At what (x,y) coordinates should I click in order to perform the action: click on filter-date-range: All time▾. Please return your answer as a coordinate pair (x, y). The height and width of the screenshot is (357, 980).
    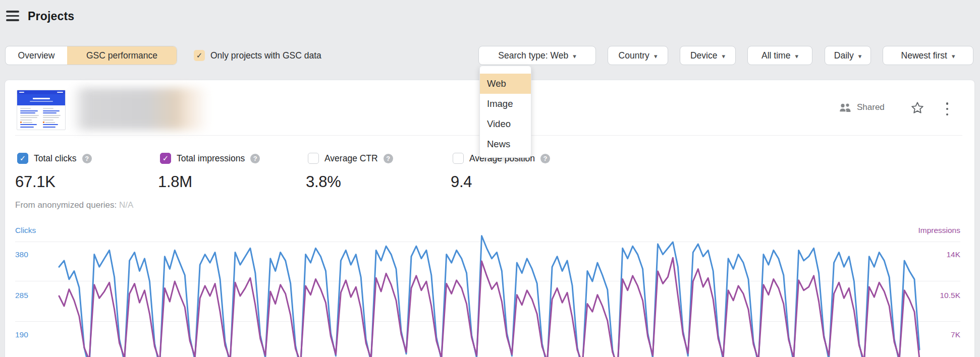
    Looking at the image, I should click on (780, 55).